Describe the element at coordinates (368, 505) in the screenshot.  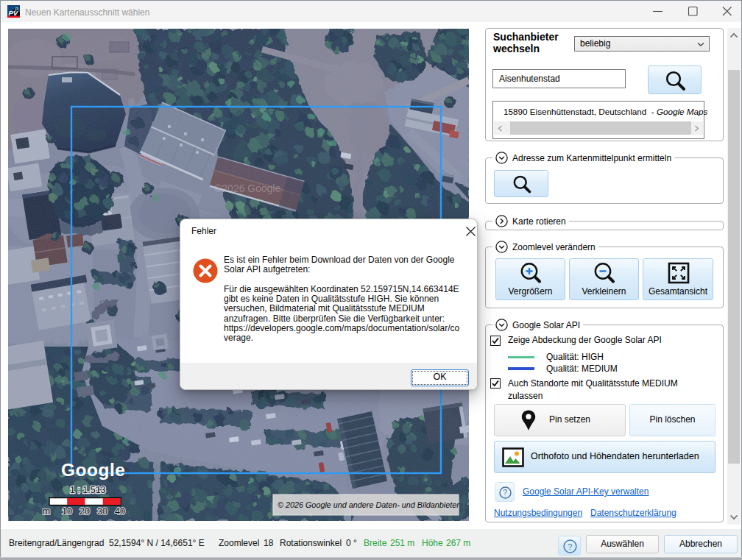
I see `svg-text:© 2026 Google und andere Daten: © 2026 Google und andere Daten- und Bild…` at that location.